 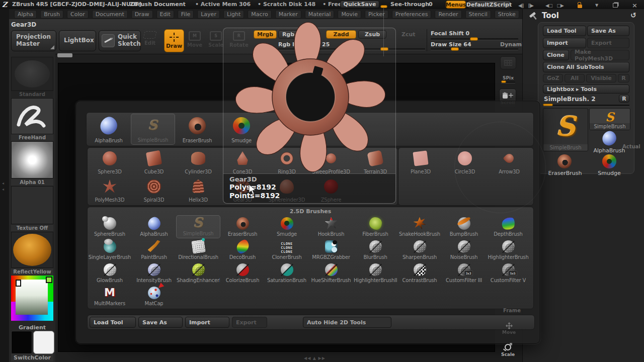 I want to click on brush-tool-colorizebrush: ColorizeBrush, so click(x=243, y=273).